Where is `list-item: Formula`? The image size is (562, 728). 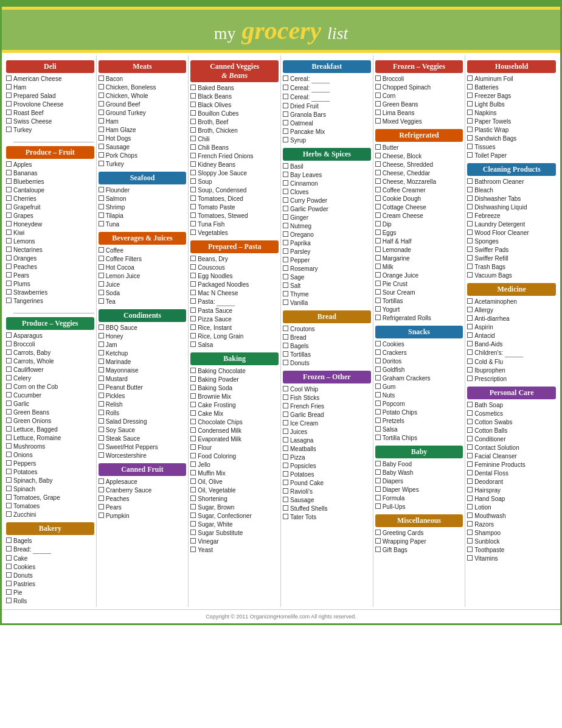
list-item: Formula is located at coordinates (420, 498).